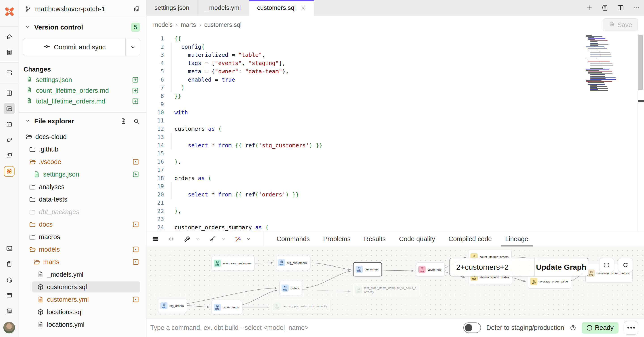 The width and height of the screenshot is (644, 337). What do you see at coordinates (136, 121) in the screenshot?
I see `search-icon` at bounding box center [136, 121].